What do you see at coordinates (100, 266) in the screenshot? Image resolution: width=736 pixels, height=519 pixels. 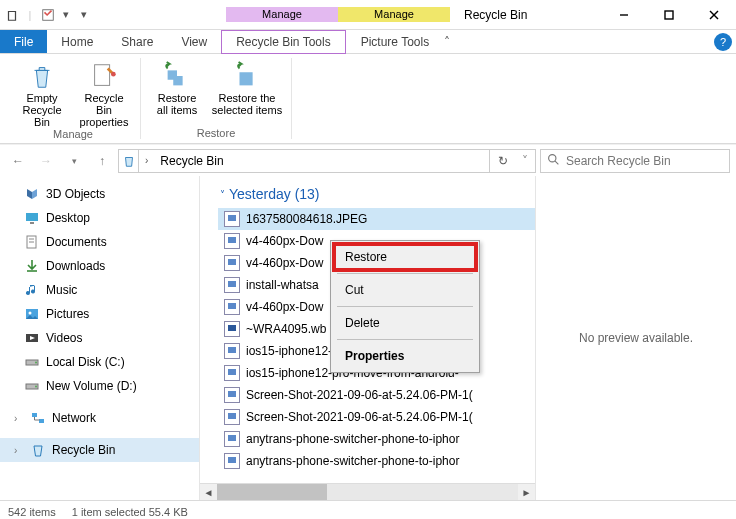 I see `sidebar-item-downloads: Downloads` at bounding box center [100, 266].